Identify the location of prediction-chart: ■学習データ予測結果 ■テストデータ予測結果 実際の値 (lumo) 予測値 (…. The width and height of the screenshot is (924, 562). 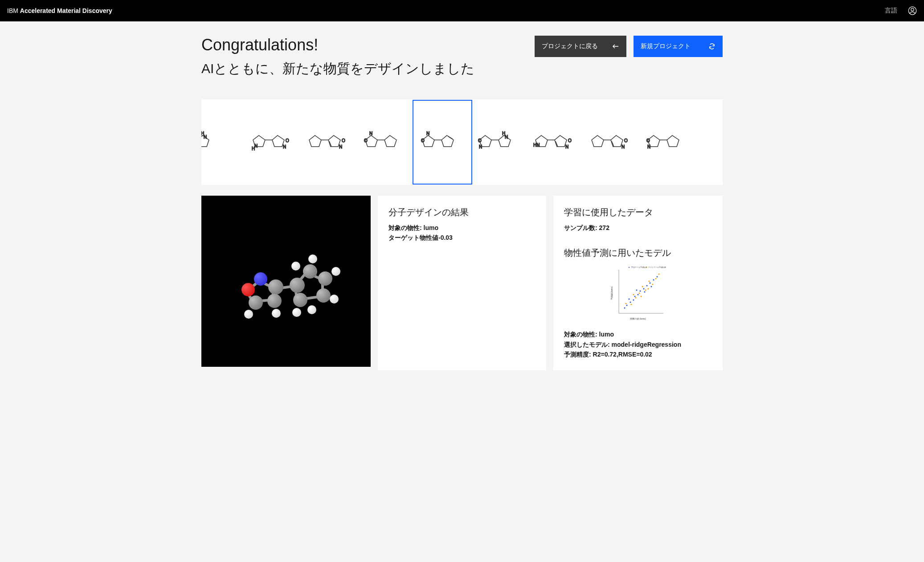
(638, 293).